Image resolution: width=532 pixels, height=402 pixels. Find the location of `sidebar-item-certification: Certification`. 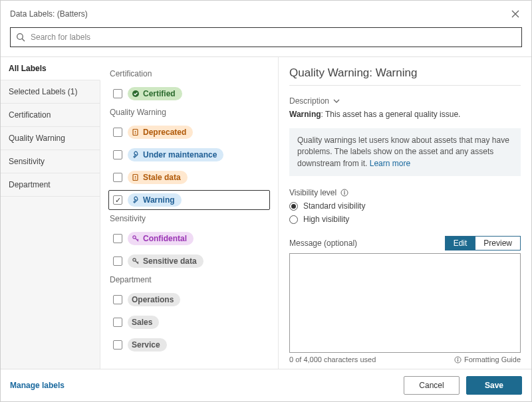

sidebar-item-certification: Certification is located at coordinates (51, 116).